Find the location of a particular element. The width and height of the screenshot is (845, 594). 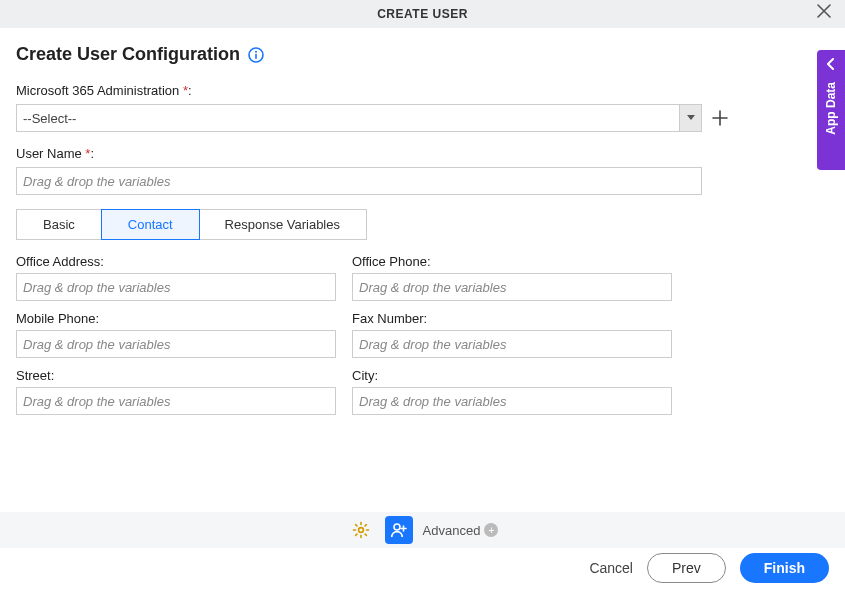

mobile-phone-input is located at coordinates (176, 344).